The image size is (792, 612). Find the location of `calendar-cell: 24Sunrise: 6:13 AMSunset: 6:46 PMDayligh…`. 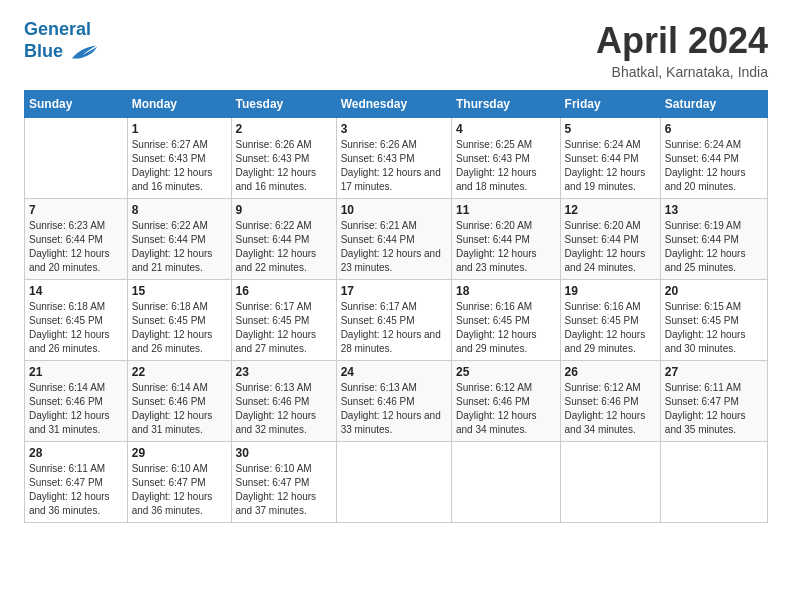

calendar-cell: 24Sunrise: 6:13 AMSunset: 6:46 PMDayligh… is located at coordinates (394, 402).